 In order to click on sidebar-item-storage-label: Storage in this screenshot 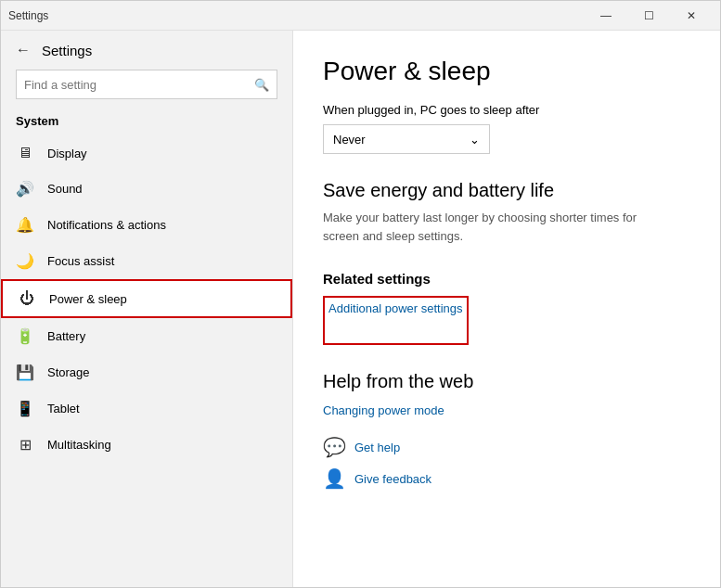, I will do `click(69, 373)`.